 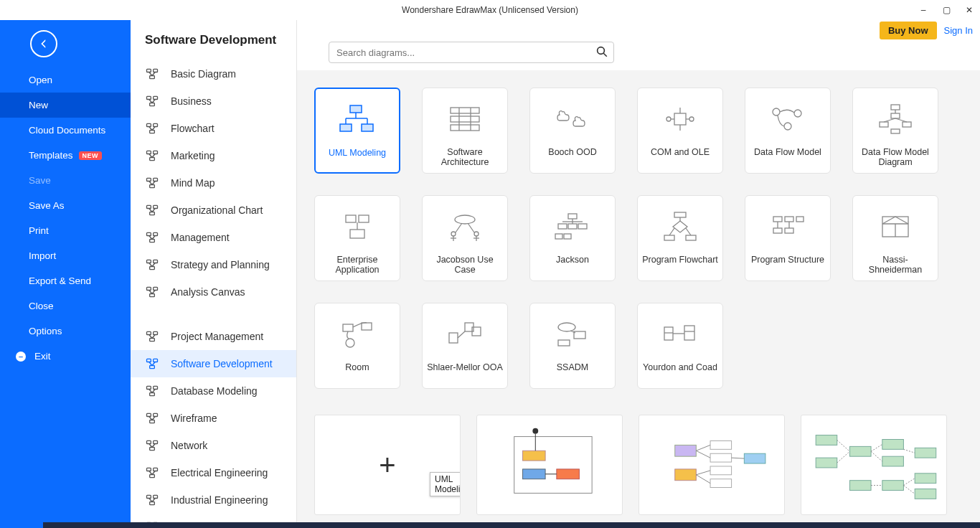 I want to click on tile-enterprise-application: Enterprise Application, so click(x=357, y=238).